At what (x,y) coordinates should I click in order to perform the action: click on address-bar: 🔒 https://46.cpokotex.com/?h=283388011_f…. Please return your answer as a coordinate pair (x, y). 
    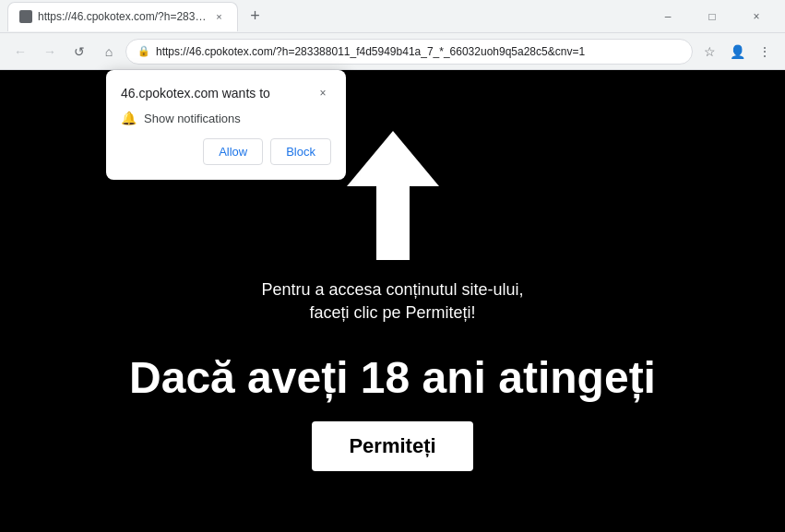
    Looking at the image, I should click on (410, 52).